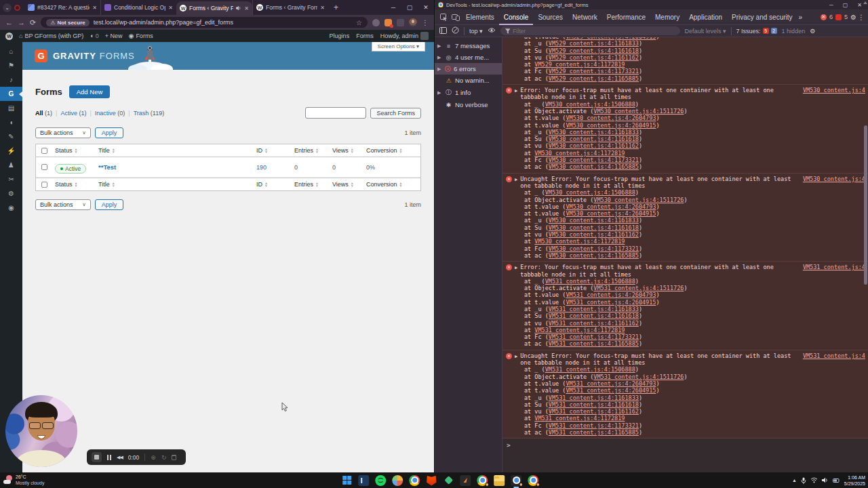 The width and height of the screenshot is (868, 488). Describe the element at coordinates (456, 18) in the screenshot. I see `device-toolbar-icon` at that location.